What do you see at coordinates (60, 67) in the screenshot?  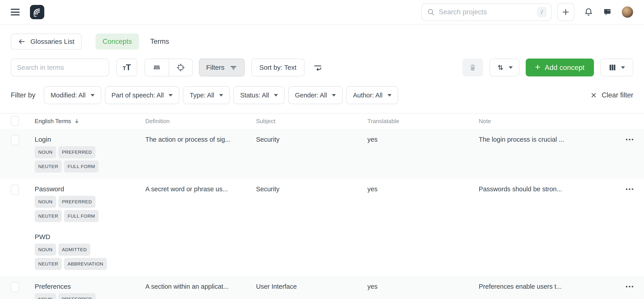 I see `terms-search` at bounding box center [60, 67].